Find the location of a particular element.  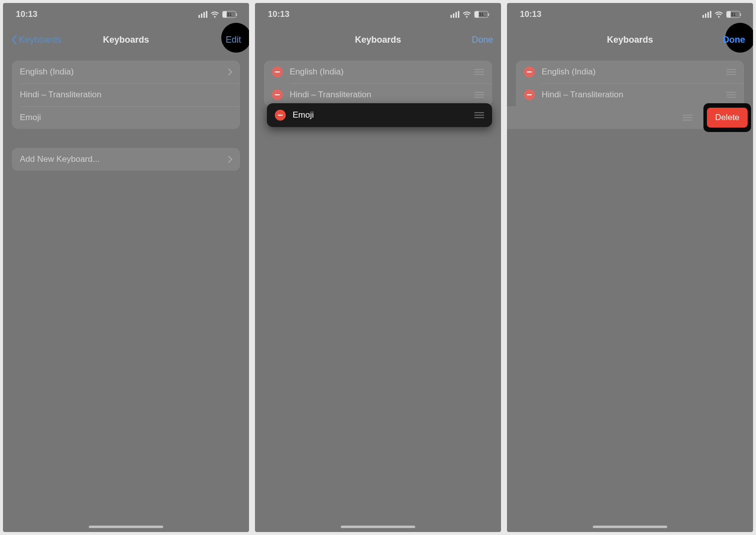

nav-back-label: Keyboards is located at coordinates (40, 40).